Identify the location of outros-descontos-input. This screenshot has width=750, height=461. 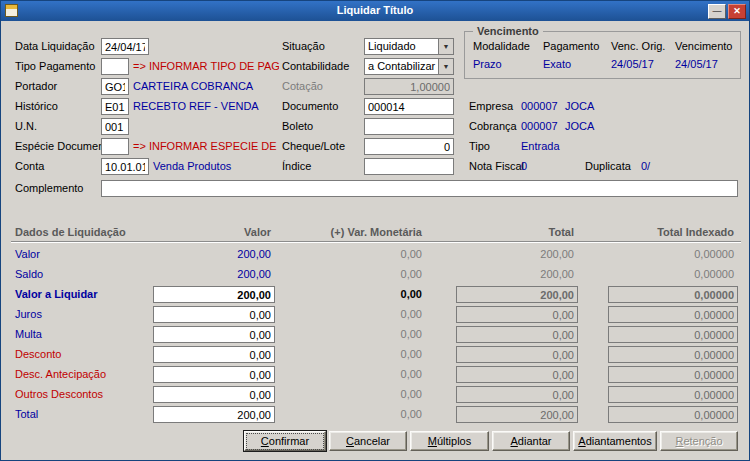
(214, 394).